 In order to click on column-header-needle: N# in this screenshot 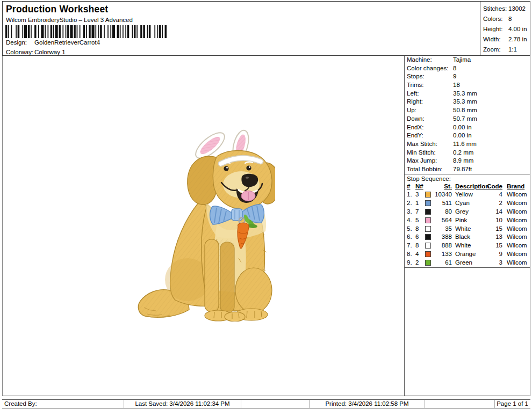, I will do `click(420, 187)`.